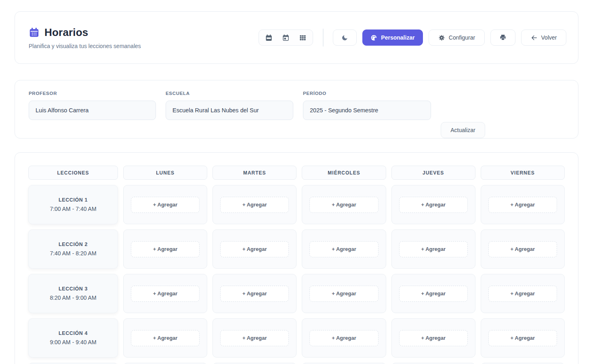 The image size is (593, 364). What do you see at coordinates (397, 38) in the screenshot?
I see `personalize-label: Personalizar` at bounding box center [397, 38].